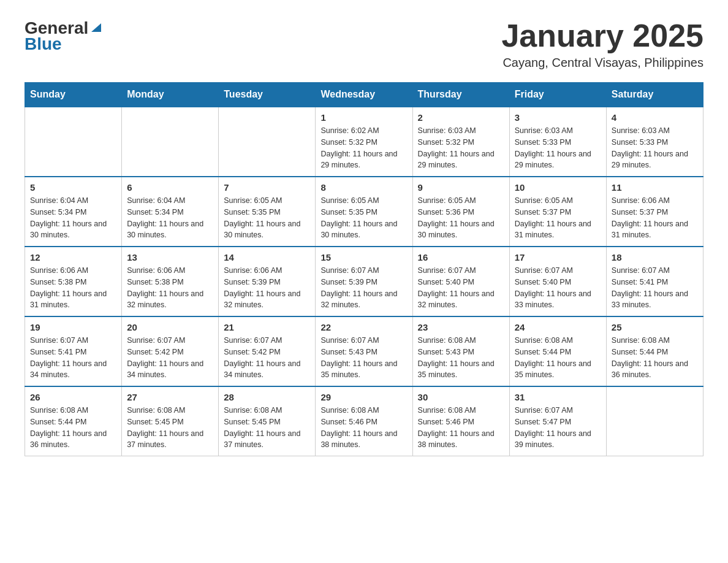  Describe the element at coordinates (461, 351) in the screenshot. I see `calendar-cell: 23Sunrise: 6:08 AMSunset: 5:43 PMDayligh…` at that location.